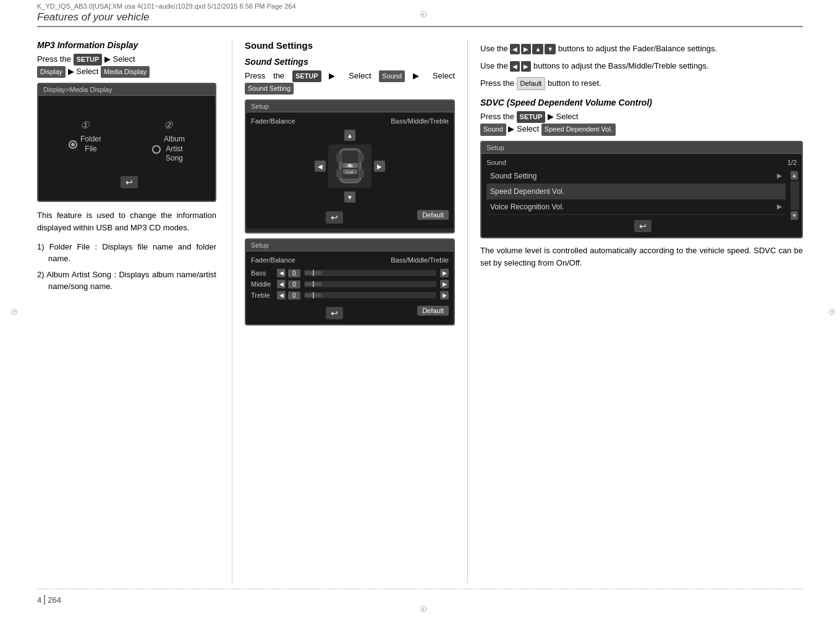  What do you see at coordinates (638, 48) in the screenshot?
I see `buttons-desc-1: buttons to adjust the Fader/Balance sett…` at bounding box center [638, 48].